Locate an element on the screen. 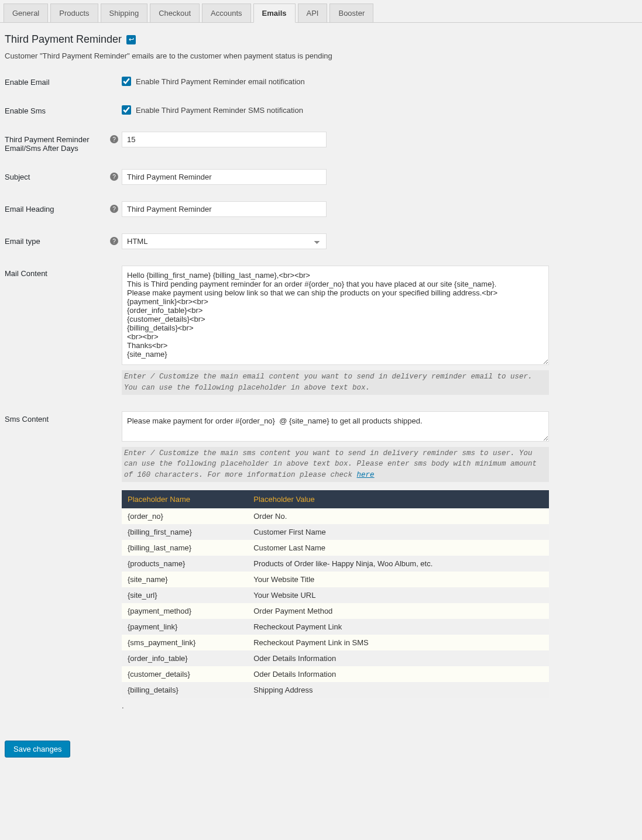 The image size is (642, 840). sms-content-help: Enter / Customize the main sms content y… is located at coordinates (335, 464).